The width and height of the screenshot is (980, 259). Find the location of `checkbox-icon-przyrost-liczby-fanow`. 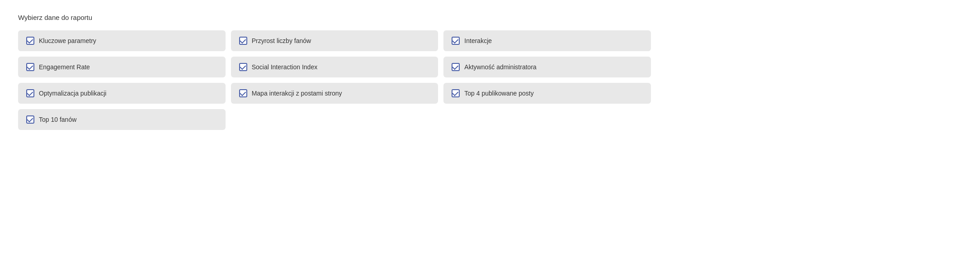

checkbox-icon-przyrost-liczby-fanow is located at coordinates (243, 41).